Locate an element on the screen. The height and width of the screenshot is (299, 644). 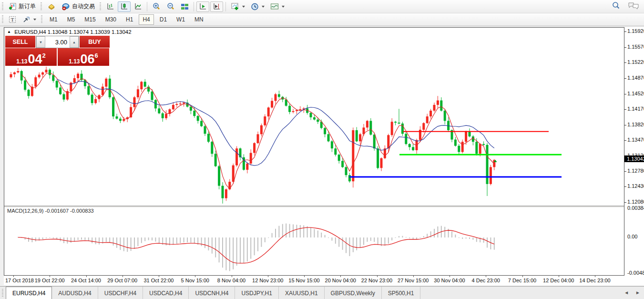
volume-input: 3.00 is located at coordinates (57, 42).